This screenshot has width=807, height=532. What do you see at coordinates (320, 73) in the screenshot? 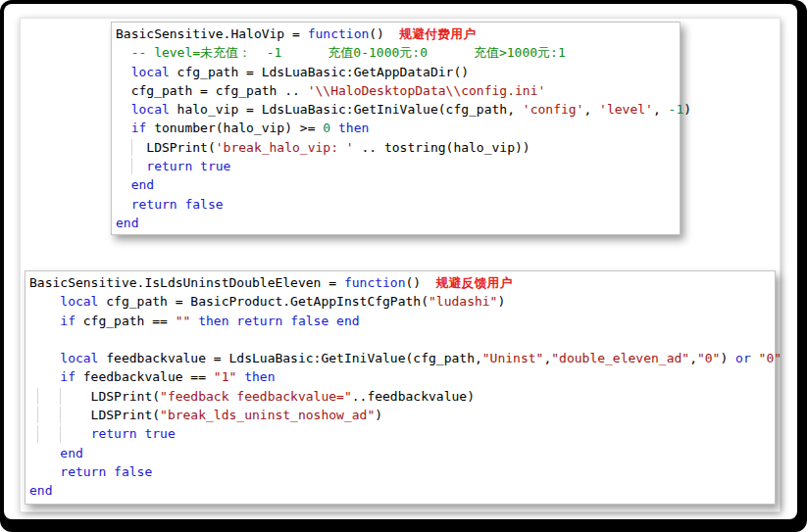
I see `code-token: cfg_path = LdsLuaBasic:GetAppDataDir()` at bounding box center [320, 73].